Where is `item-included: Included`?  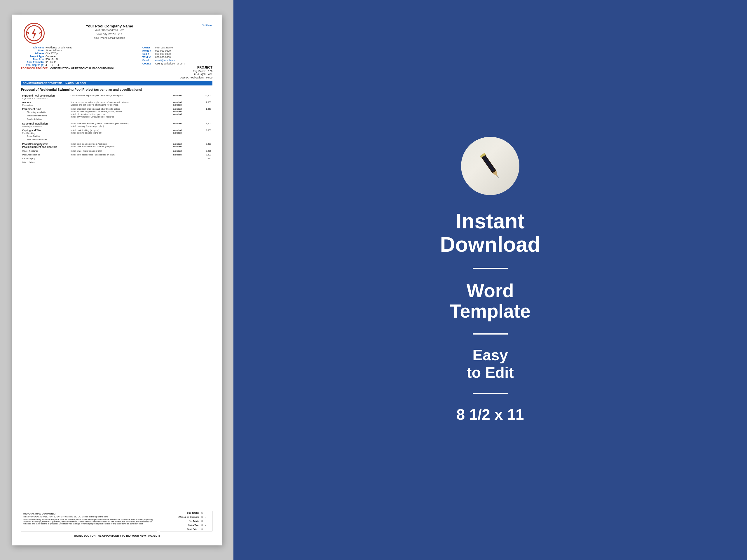 item-included: Included is located at coordinates (182, 97).